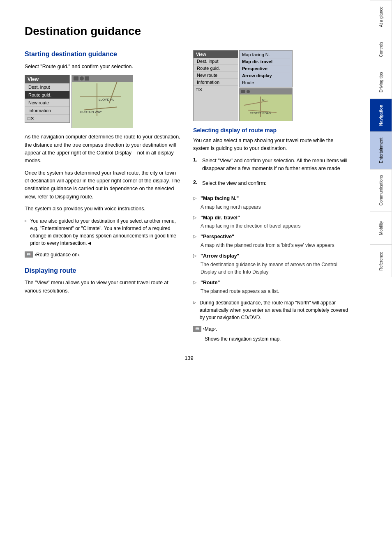 The height and width of the screenshot is (555, 392). Describe the element at coordinates (381, 115) in the screenshot. I see `sidebar-tab-navigation: Navigation` at that location.